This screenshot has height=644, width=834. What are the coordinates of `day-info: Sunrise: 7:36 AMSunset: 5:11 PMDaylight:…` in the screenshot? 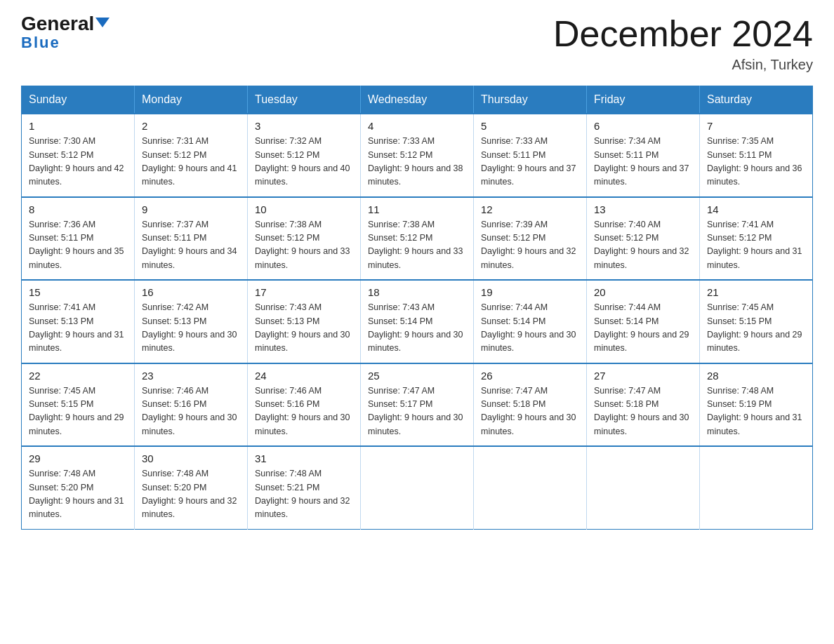 It's located at (77, 245).